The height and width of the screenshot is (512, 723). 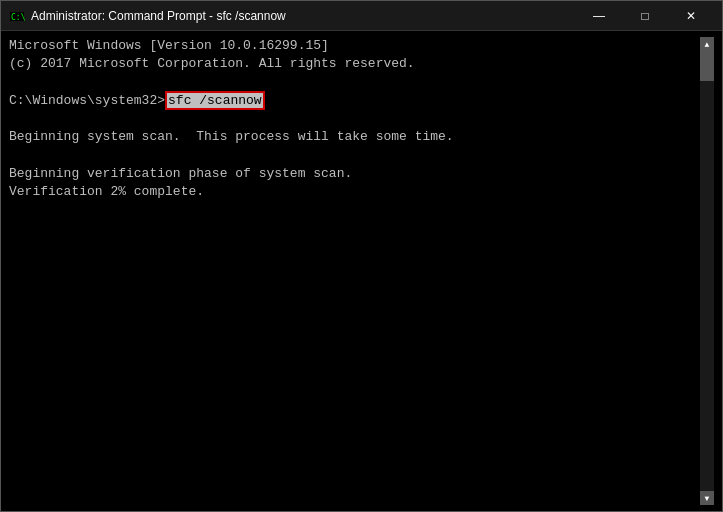 I want to click on window-title: Administrator: Command Prompt - sfc /sca…, so click(x=158, y=16).